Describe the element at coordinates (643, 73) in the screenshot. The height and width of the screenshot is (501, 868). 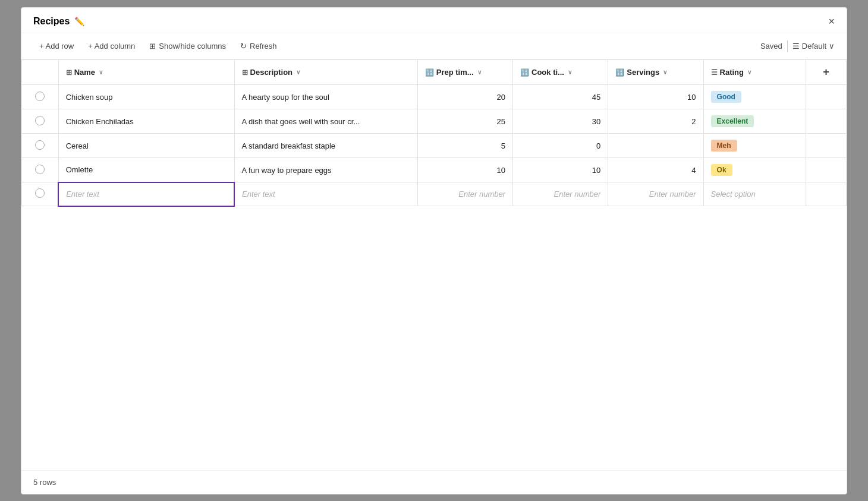
I see `serv-col-label: Servings` at that location.